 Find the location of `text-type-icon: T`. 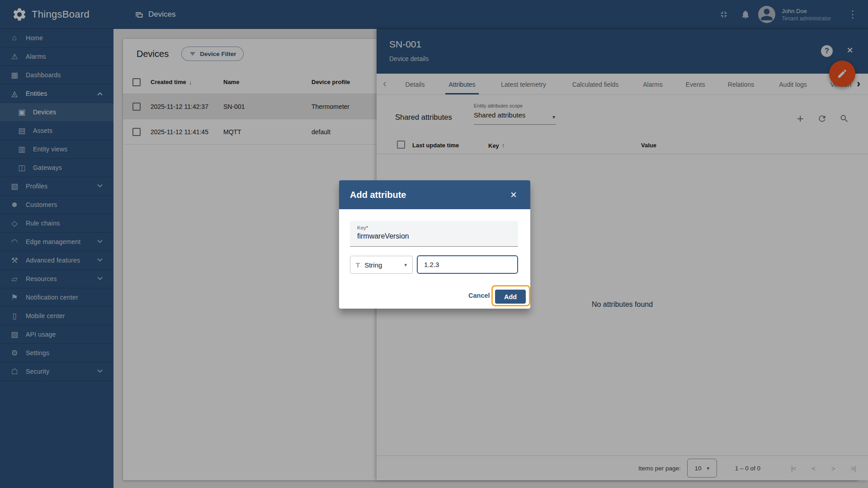

text-type-icon: T is located at coordinates (358, 265).